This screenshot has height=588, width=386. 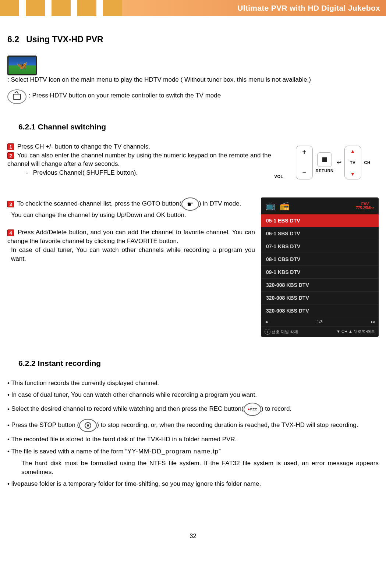 What do you see at coordinates (320, 332) in the screenshot?
I see `channel-list-footer: + 선호 채널 삭제 ▼ CH ▲ 위로/아래로` at bounding box center [320, 332].